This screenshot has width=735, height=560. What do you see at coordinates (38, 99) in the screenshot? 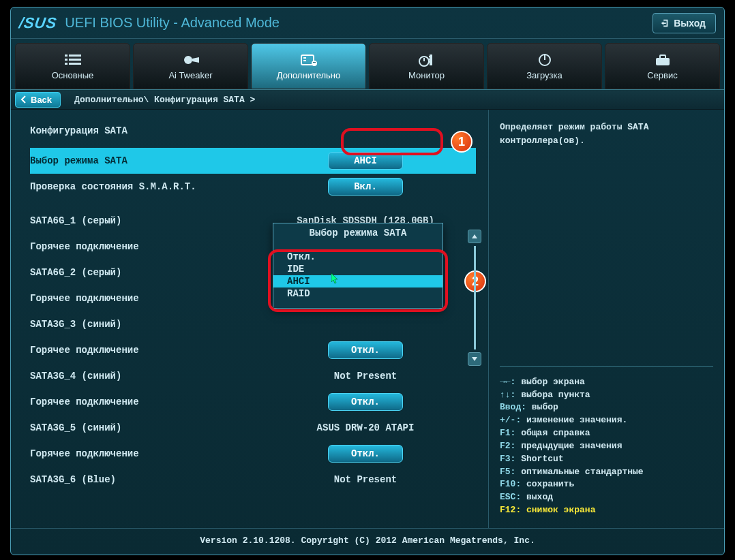
I see `back-button: Back` at bounding box center [38, 99].